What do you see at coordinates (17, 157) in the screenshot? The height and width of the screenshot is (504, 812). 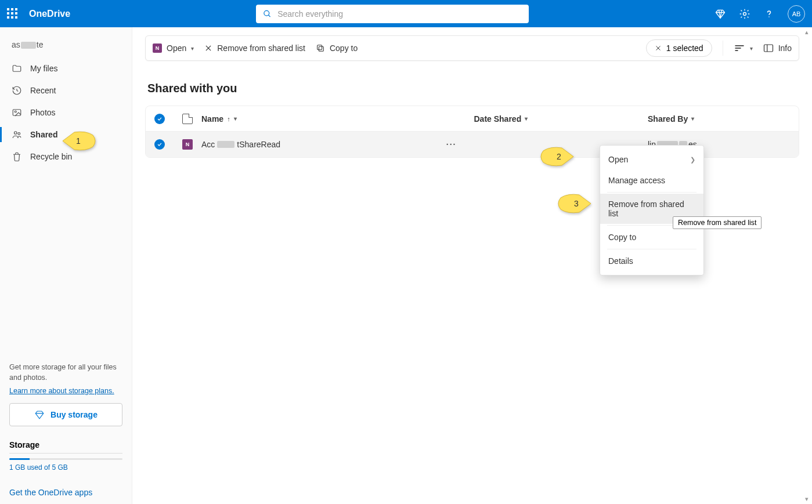 I see `trash-icon` at bounding box center [17, 157].